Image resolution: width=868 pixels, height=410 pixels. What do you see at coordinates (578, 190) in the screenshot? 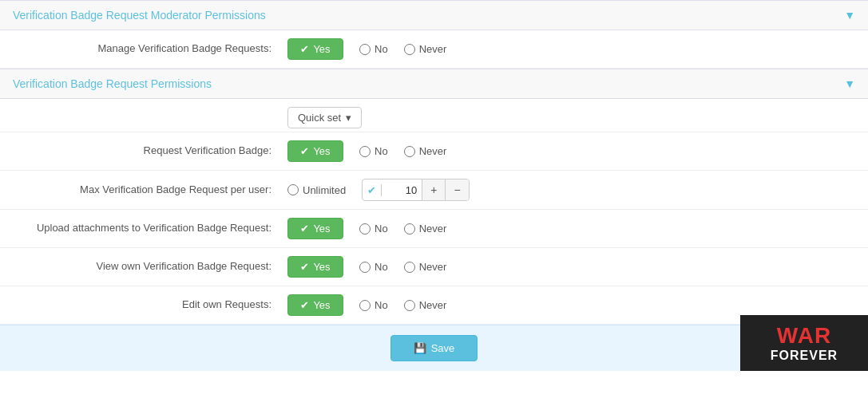
I see `max-badge-controls: Unlimited ✔ + −` at bounding box center [578, 190].